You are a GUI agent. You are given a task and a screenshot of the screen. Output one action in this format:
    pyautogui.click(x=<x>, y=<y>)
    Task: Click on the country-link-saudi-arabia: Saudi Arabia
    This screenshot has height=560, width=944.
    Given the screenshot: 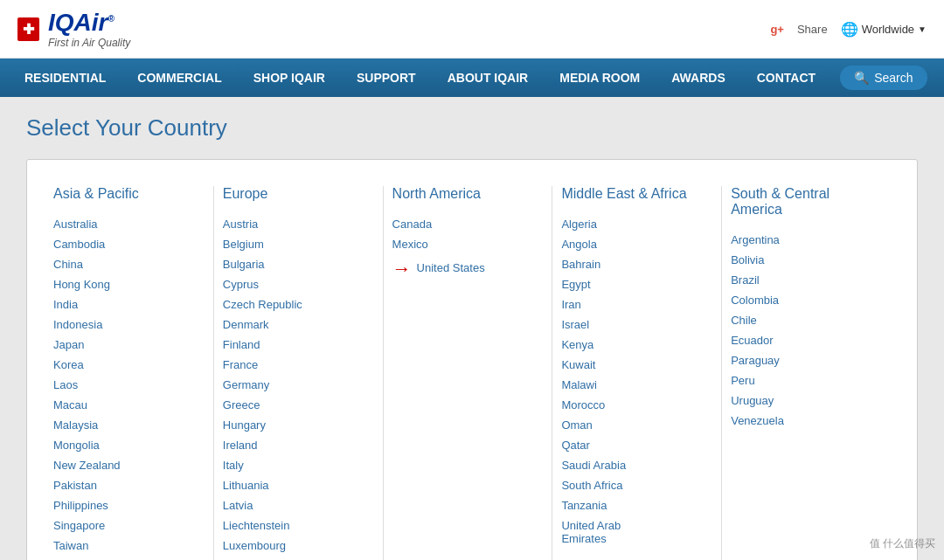 What is the action you would take?
    pyautogui.click(x=633, y=465)
    